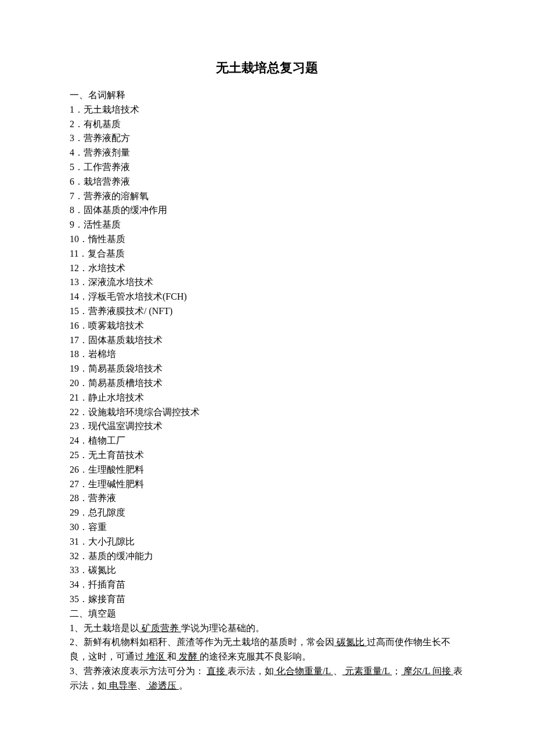 The image size is (534, 756). I want to click on list-item: 14．浮板毛管水培技术(FCH), so click(267, 297).